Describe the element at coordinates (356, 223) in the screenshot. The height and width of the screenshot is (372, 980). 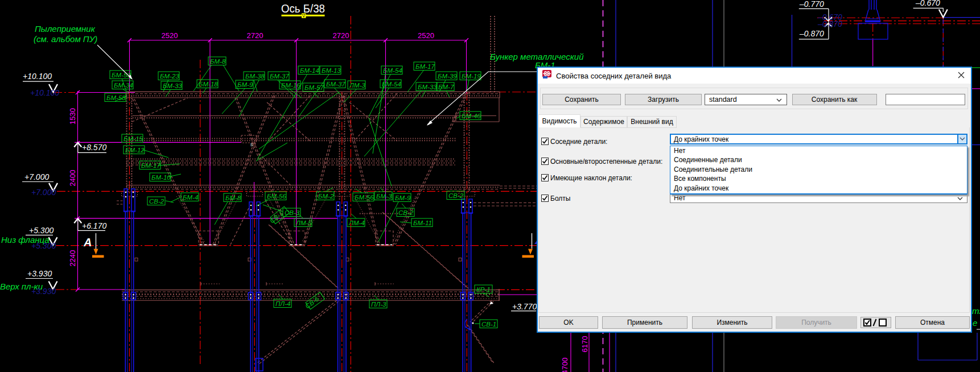
I see `svg-text: ЛМ-4` at that location.